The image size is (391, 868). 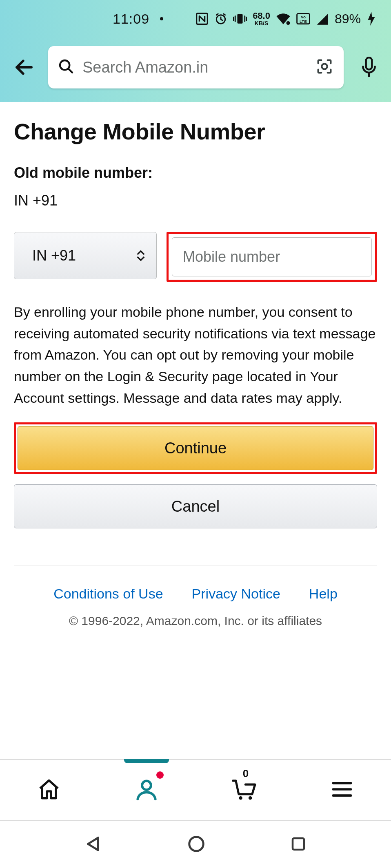 I want to click on vibrate-icon, so click(x=240, y=19).